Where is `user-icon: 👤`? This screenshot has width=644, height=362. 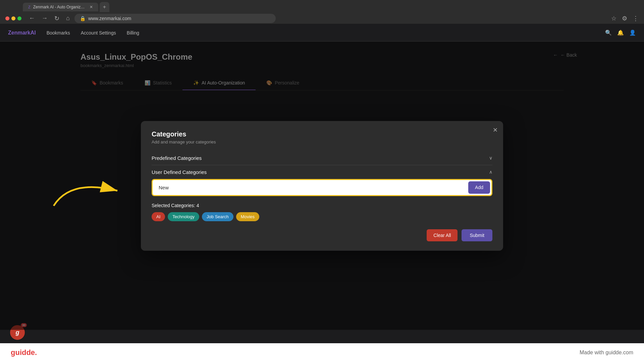 user-icon: 👤 is located at coordinates (633, 33).